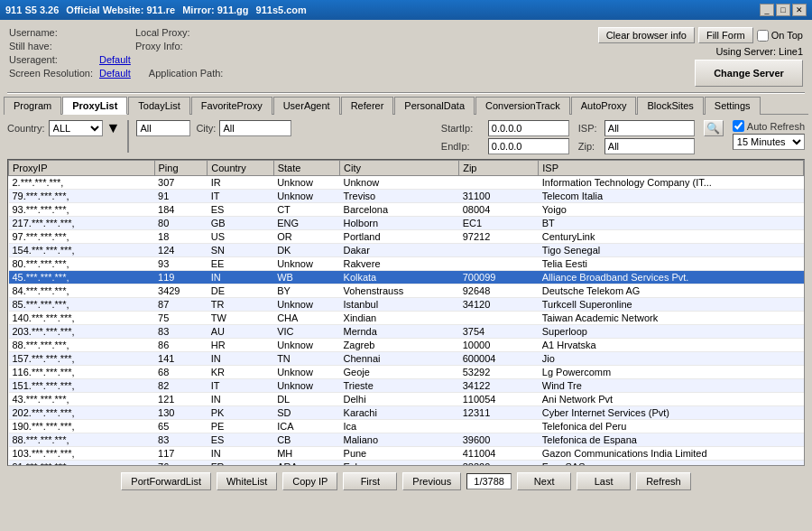 This screenshot has height=531, width=812. Describe the element at coordinates (406, 105) in the screenshot. I see `tabs-bar: Program ProxyList TodayList FavoriteProx…` at that location.